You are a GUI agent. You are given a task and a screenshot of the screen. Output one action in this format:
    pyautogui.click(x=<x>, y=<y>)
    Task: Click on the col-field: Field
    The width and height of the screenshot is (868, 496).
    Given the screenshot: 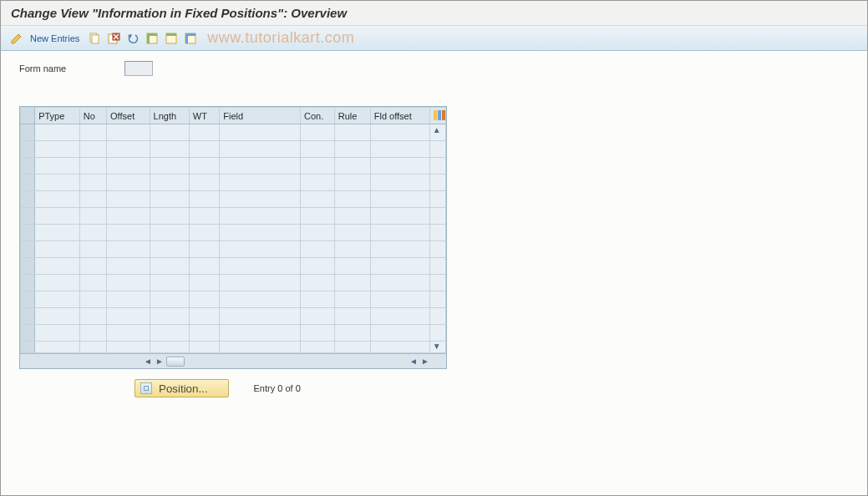 What is the action you would take?
    pyautogui.click(x=261, y=116)
    